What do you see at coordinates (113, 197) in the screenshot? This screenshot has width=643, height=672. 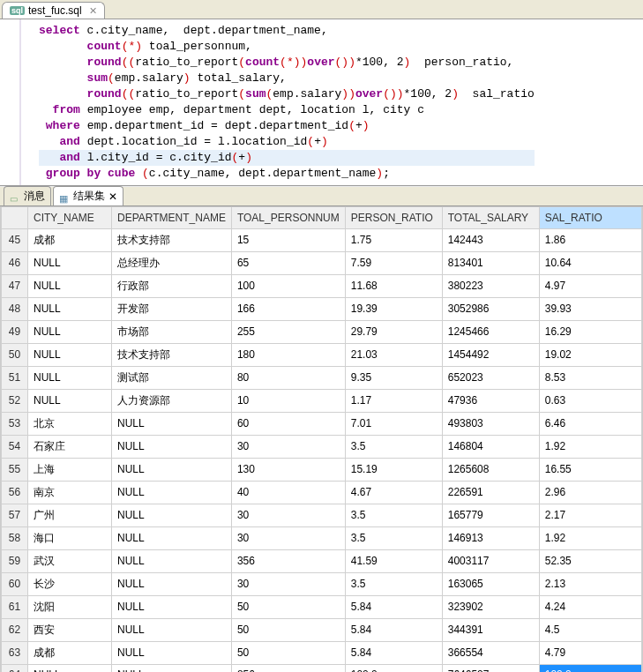 I see `close-icon: ✕` at bounding box center [113, 197].